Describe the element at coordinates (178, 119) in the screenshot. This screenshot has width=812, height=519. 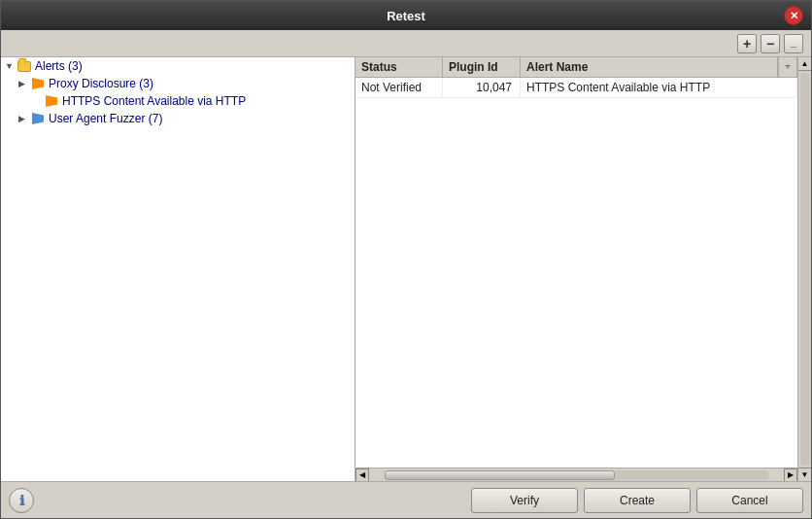
I see `tree-item-user-agent: ▶ User Agent Fuzzer (7)` at that location.